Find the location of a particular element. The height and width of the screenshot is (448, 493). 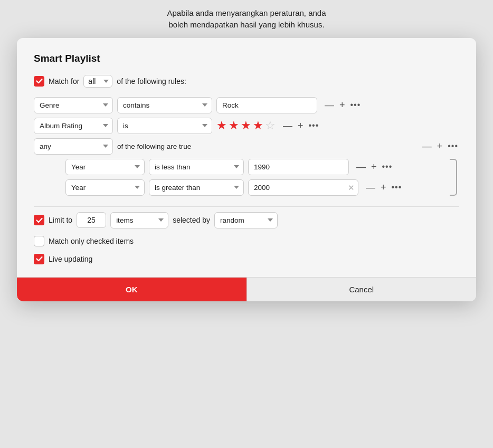

nested-rule-row-year-less: Year Genre Album Rating Artist is less t… is located at coordinates (255, 167).